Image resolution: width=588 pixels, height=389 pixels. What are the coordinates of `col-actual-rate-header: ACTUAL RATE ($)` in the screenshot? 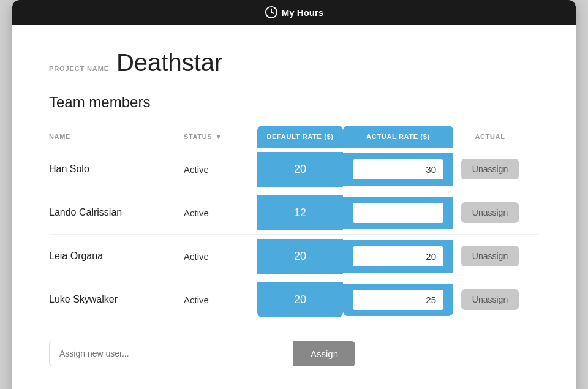 It's located at (398, 137).